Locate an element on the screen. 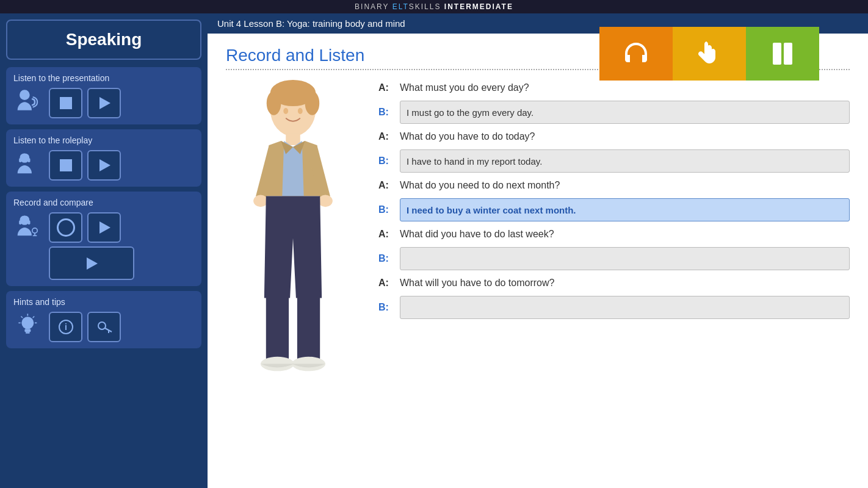 Image resolution: width=868 pixels, height=488 pixels. q-question-2: What do you need to do next month? is located at coordinates (480, 185).